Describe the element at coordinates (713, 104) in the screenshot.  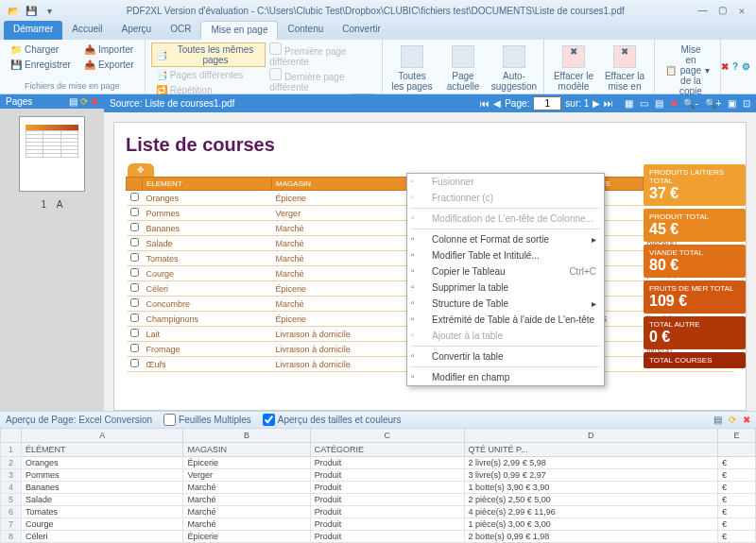
I see `zoom-in-icon: 🔍+` at that location.